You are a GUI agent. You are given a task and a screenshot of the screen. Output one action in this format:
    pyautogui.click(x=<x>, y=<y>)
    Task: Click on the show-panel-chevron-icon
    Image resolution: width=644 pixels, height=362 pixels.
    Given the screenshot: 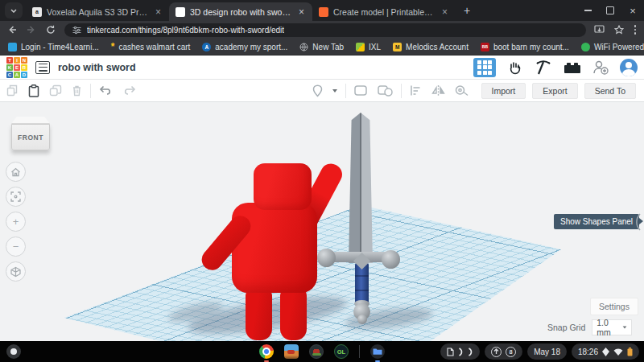 What is the action you would take?
    pyautogui.click(x=638, y=222)
    